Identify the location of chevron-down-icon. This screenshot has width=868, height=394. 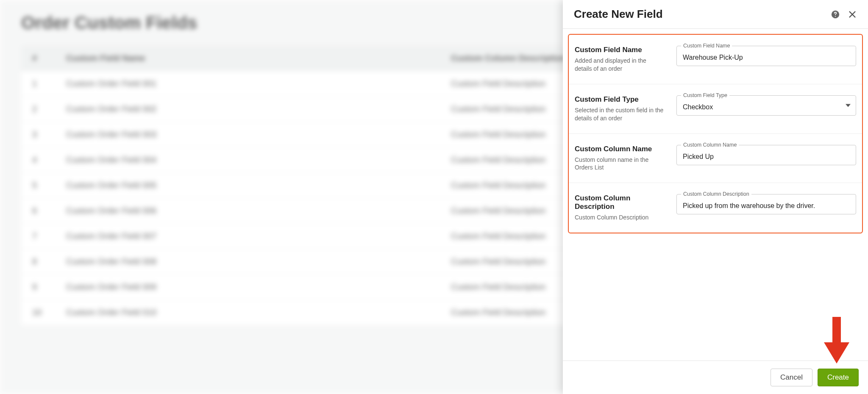
(848, 105).